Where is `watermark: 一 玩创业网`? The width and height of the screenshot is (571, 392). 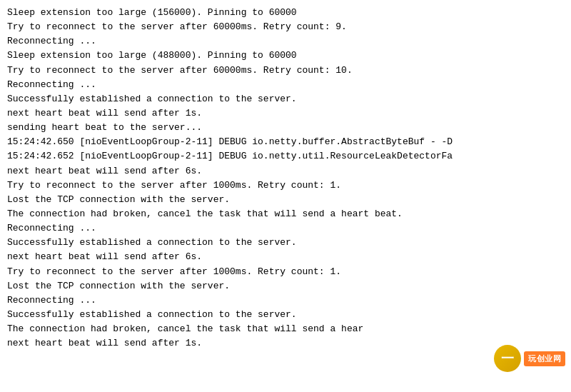
watermark: 一 玩创业网 is located at coordinates (530, 358).